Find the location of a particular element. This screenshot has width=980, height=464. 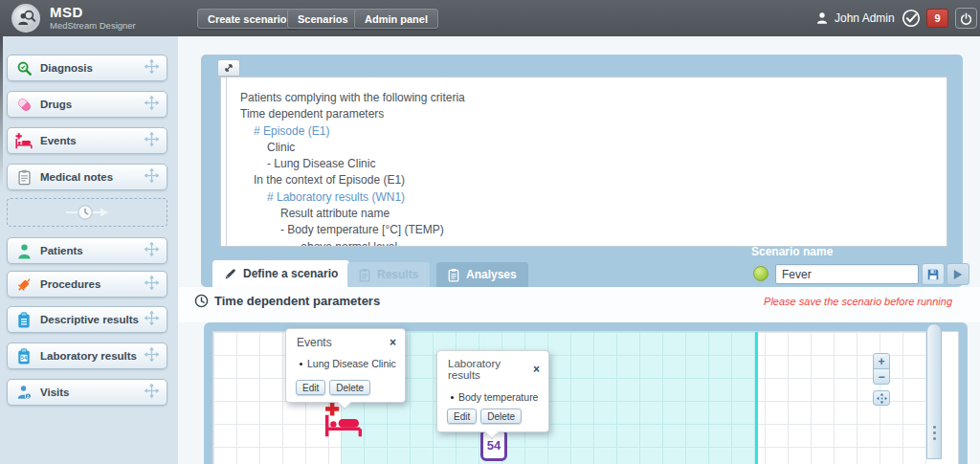

user-name: John Admin is located at coordinates (865, 18).